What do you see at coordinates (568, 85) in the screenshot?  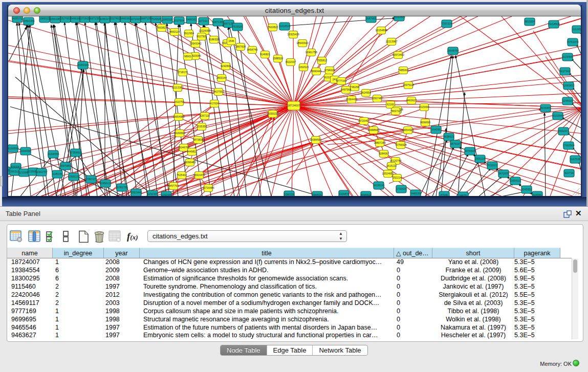 I see `svg-text: 12093822` at bounding box center [568, 85].